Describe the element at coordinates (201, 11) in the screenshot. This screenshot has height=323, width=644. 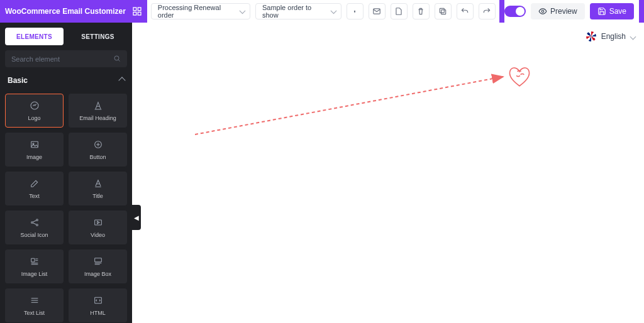
I see `order-type-dropdown: Processing Renewal order` at that location.